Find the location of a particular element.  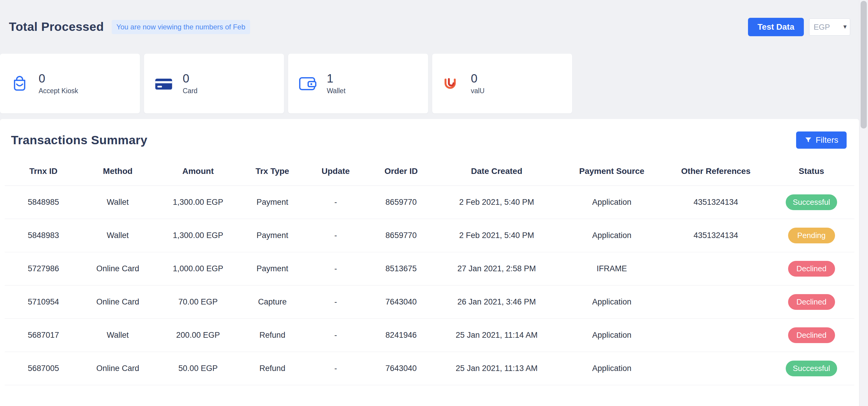

table-row: 5727986 Online Card 1,000.00 EGP Payment… is located at coordinates (429, 269).